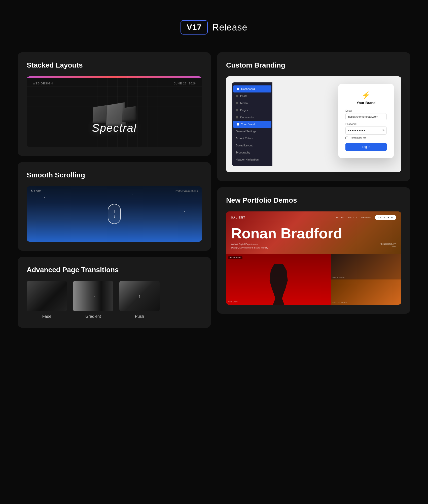 The image size is (428, 504). I want to click on media-label: Media, so click(244, 103).